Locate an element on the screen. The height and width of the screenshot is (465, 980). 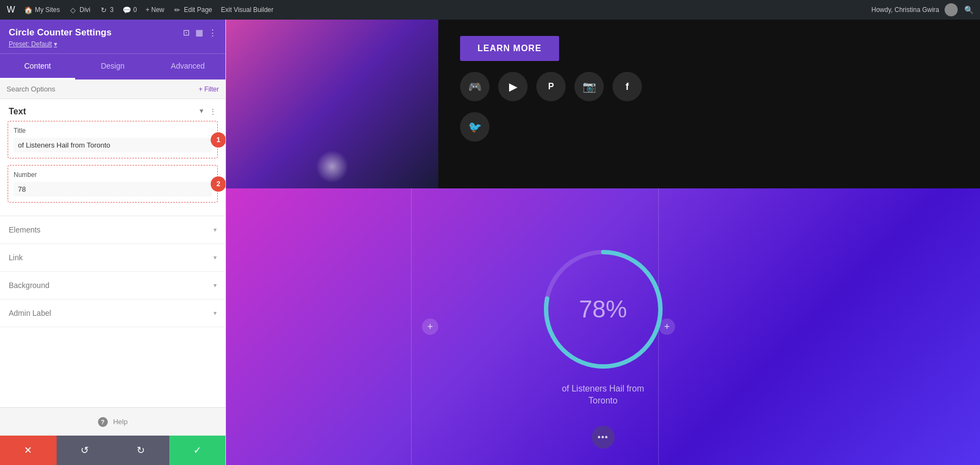
divi-item: ◇ Divi is located at coordinates (79, 10).